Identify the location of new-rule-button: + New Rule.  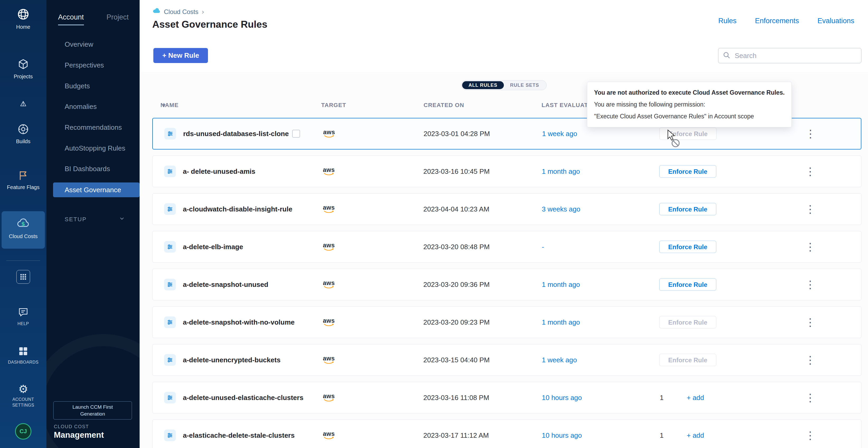
(181, 56).